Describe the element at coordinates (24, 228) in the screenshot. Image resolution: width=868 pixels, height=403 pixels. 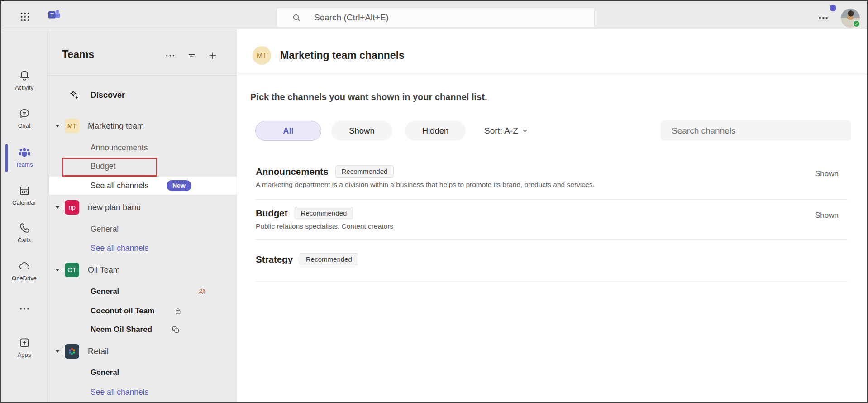
I see `phone-icon` at that location.